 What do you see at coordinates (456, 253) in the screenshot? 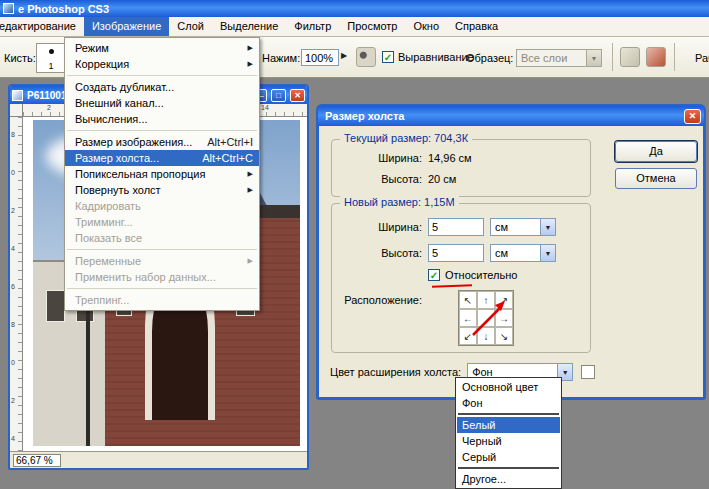
I see `new-height-input` at bounding box center [456, 253].